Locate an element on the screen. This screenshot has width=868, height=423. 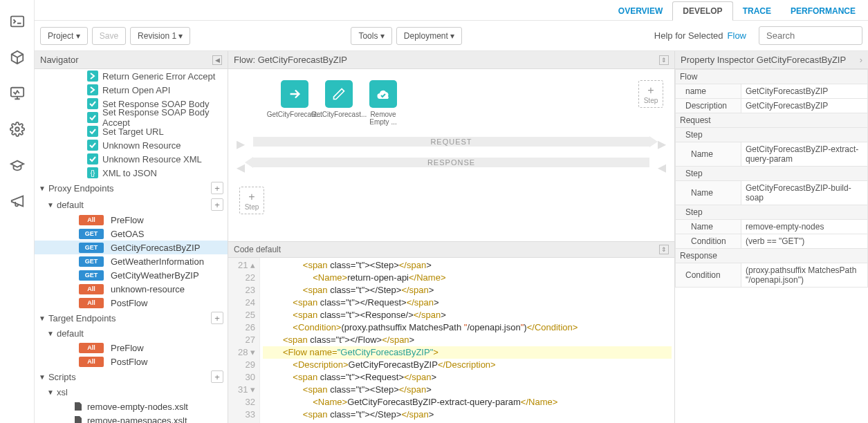
policy-item: Unknown Resource XML is located at coordinates (131, 159).